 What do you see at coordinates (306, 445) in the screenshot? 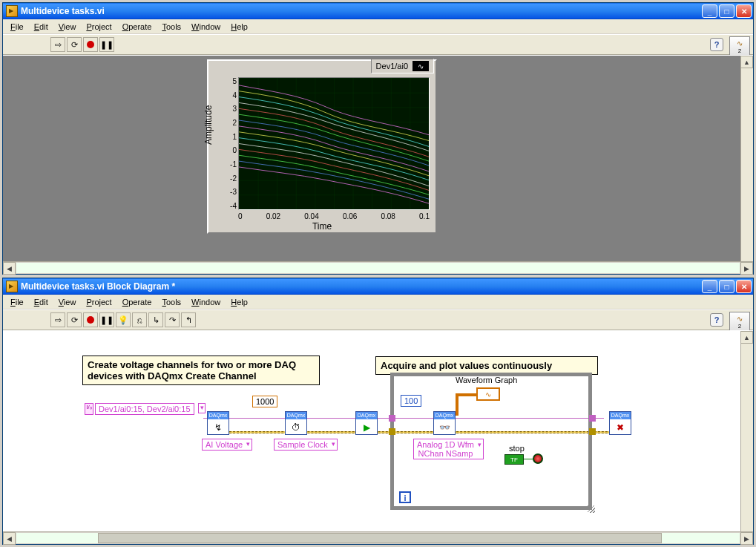
I see `sample-clock-selector: Sample Clock` at bounding box center [306, 445].